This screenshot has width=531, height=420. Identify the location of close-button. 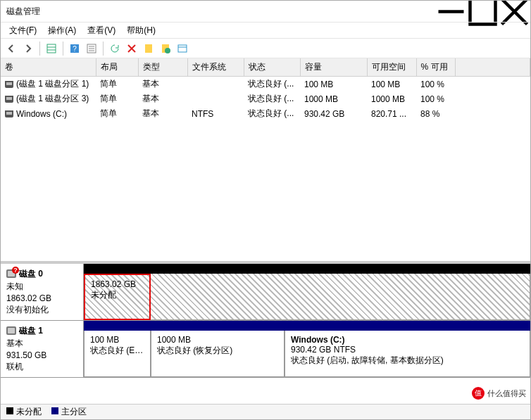
(514, 11).